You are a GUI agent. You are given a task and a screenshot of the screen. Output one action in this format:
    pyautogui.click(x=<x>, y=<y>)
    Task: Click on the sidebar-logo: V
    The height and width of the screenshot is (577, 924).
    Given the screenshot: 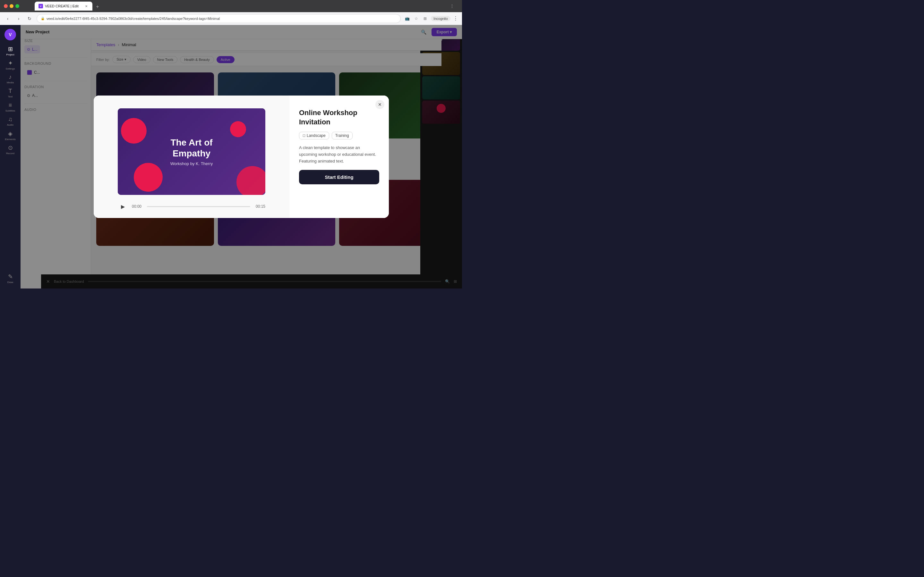 What is the action you would take?
    pyautogui.click(x=10, y=35)
    